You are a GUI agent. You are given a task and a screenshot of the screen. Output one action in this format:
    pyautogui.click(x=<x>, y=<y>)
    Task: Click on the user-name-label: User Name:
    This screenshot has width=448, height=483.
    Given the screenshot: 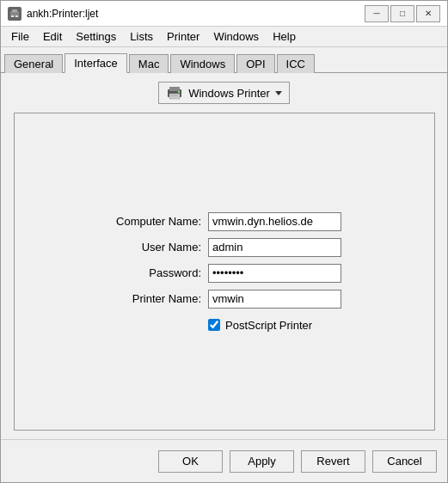 What is the action you would take?
    pyautogui.click(x=154, y=248)
    